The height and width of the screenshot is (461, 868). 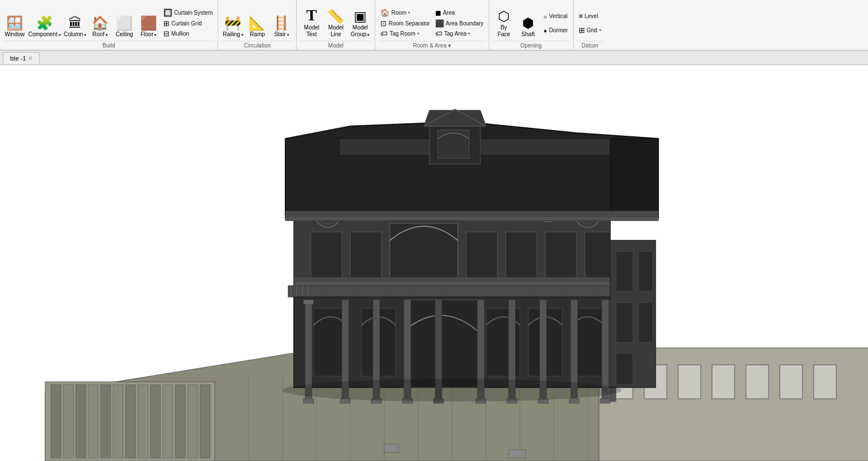 What do you see at coordinates (590, 25) in the screenshot?
I see `ribbon-group-datum: ≡ Level ⊞ Grid ▾ Datum` at bounding box center [590, 25].